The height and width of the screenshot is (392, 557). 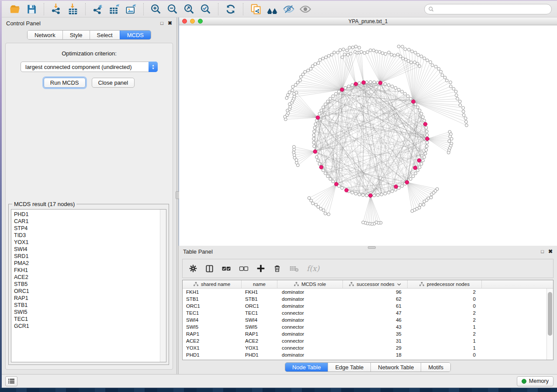 What do you see at coordinates (131, 9) in the screenshot?
I see `export-image-icon` at bounding box center [131, 9].